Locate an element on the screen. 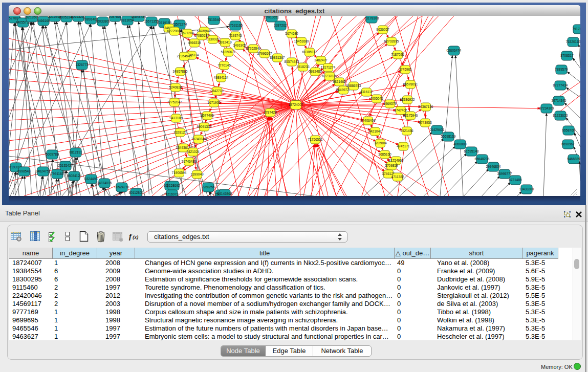 The image size is (588, 372). svg-text: 1969379 is located at coordinates (390, 103).